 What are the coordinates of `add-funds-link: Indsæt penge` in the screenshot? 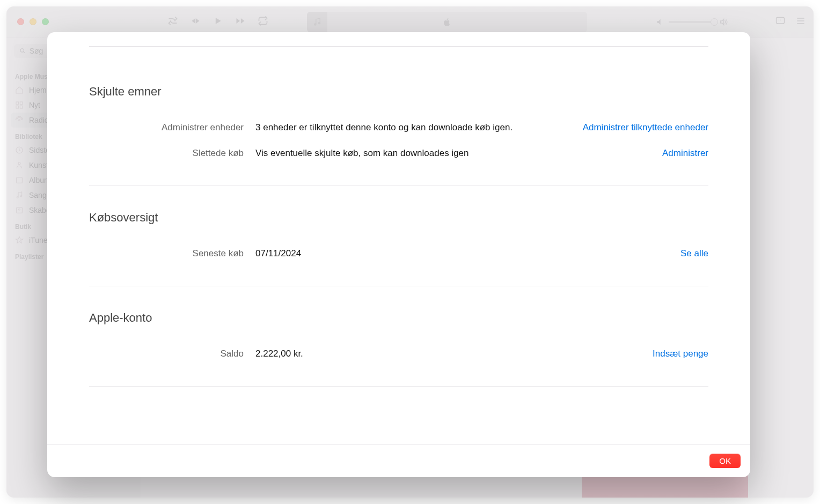 It's located at (680, 354).